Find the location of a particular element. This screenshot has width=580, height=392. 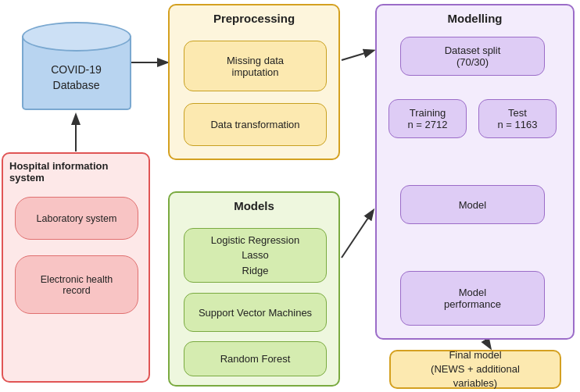

model-performance-box: Model performance is located at coordinates (472, 298).